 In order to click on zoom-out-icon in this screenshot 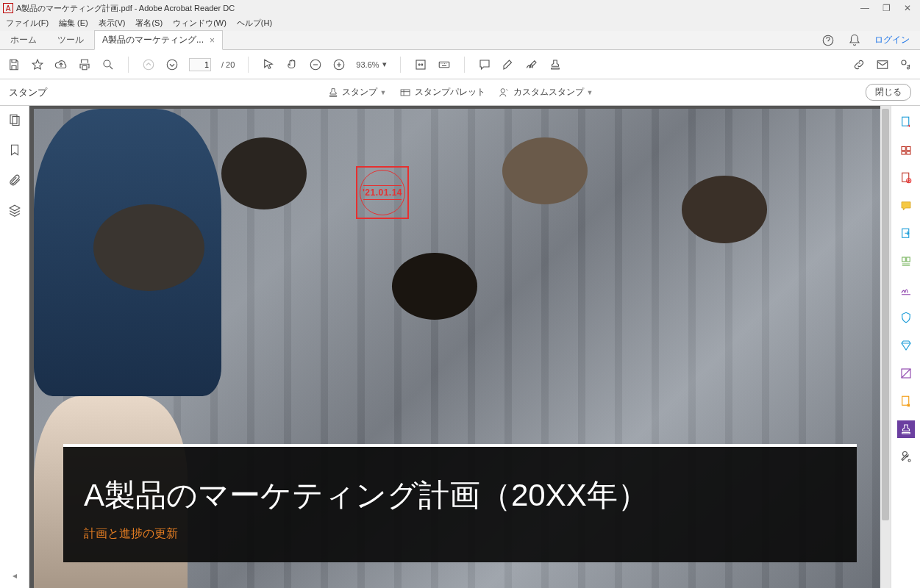, I will do `click(315, 65)`.